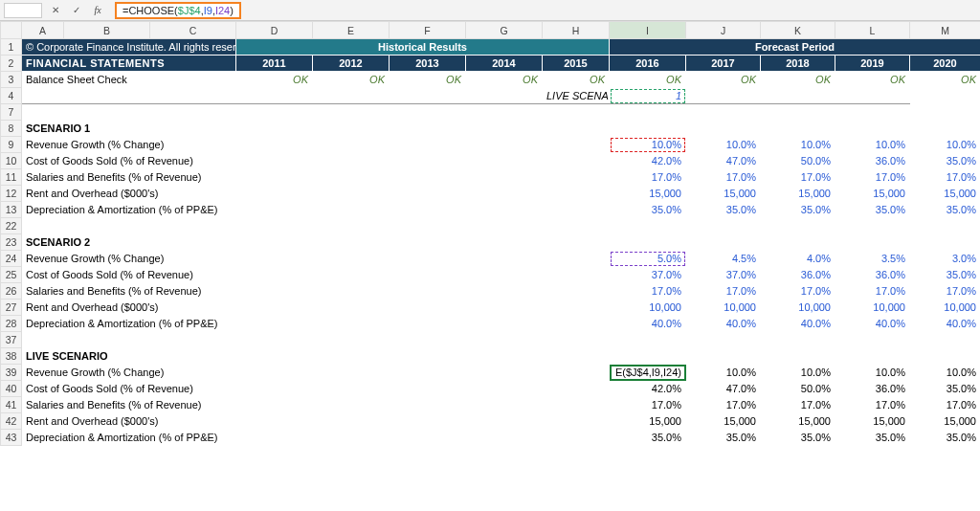 This screenshot has width=980, height=511. What do you see at coordinates (11, 291) in the screenshot?
I see `row-header: 26` at bounding box center [11, 291].